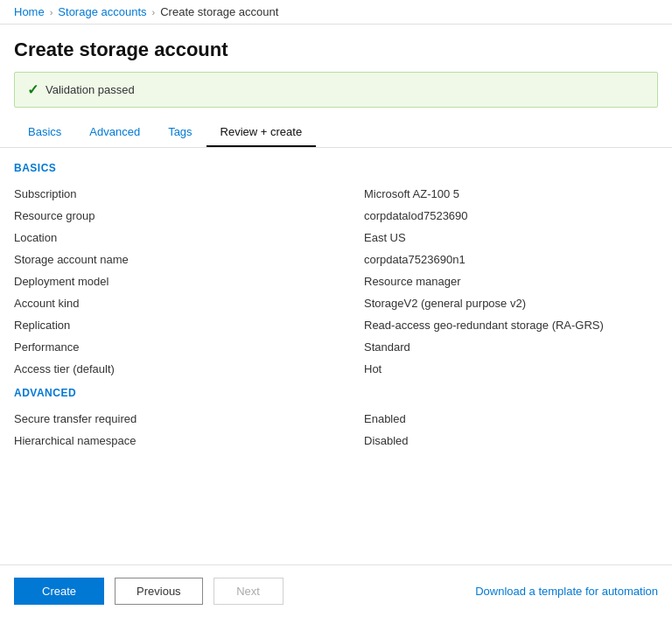 This screenshot has height=617, width=672. I want to click on tab-bar: Basics Advanced Tags Review + create, so click(336, 133).